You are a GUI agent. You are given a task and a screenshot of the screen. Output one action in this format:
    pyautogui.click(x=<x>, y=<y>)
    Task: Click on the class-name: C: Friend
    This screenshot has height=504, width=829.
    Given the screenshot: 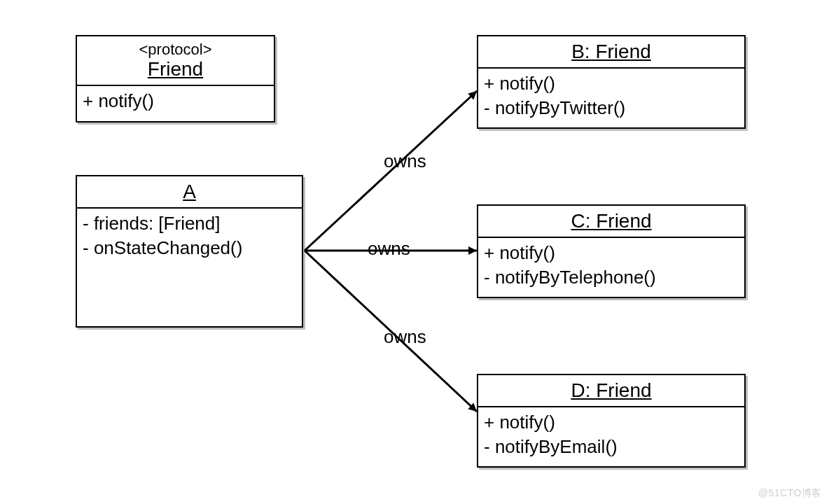 What is the action you would take?
    pyautogui.click(x=611, y=221)
    